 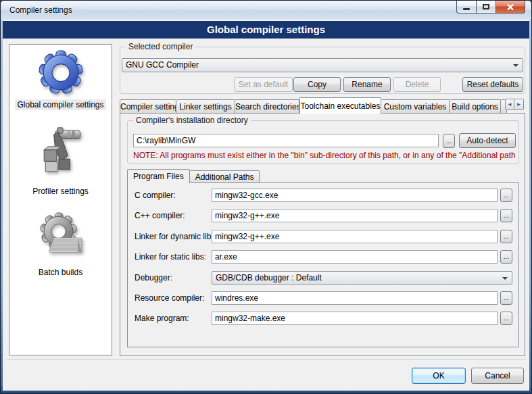 What do you see at coordinates (493, 84) in the screenshot?
I see `reset-defaults-button: Reset defaults` at bounding box center [493, 84].